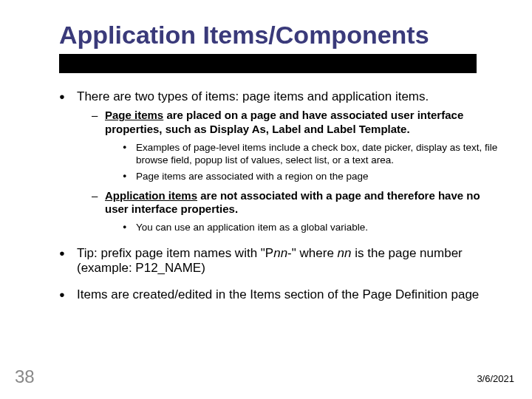 Image resolution: width=532 pixels, height=399 pixels. Describe the element at coordinates (304, 228) in the screenshot. I see `bullet-list-level3: You can use an application item as a glo…` at that location.